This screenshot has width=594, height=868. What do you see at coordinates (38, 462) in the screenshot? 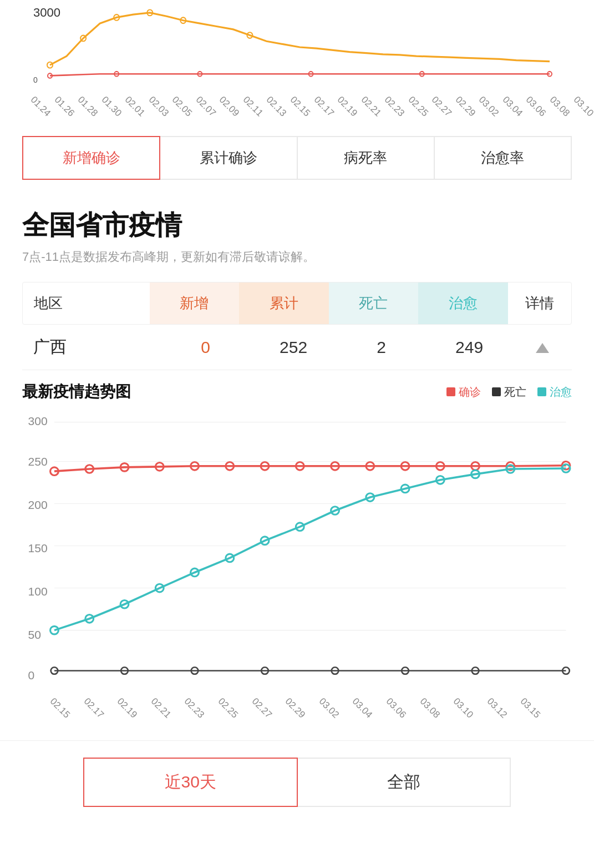
I see `svg-text: 250` at bounding box center [38, 462].